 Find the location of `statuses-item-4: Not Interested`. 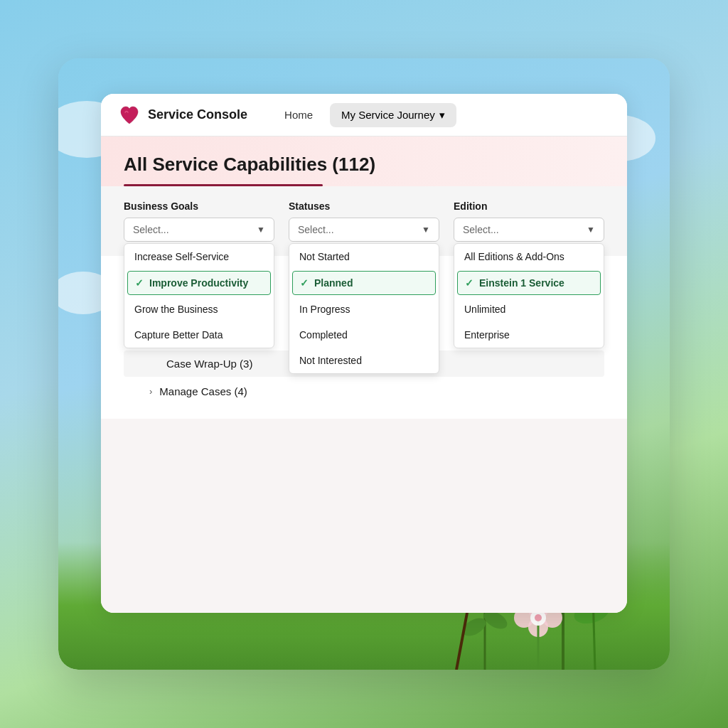

statuses-item-4: Not Interested is located at coordinates (364, 360).